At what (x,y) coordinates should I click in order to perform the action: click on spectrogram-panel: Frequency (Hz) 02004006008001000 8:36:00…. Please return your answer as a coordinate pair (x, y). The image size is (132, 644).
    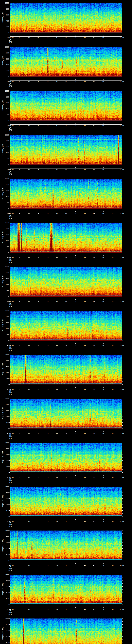
    Looking at the image, I should click on (66, 242).